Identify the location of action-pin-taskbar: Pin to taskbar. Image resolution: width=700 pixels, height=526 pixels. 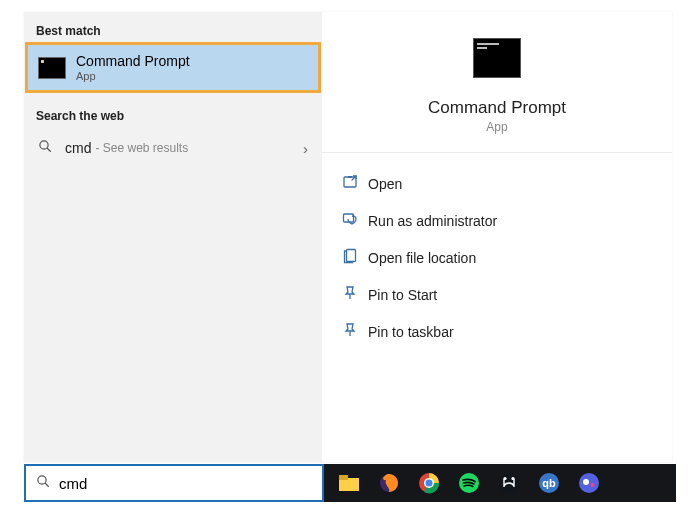
(497, 332).